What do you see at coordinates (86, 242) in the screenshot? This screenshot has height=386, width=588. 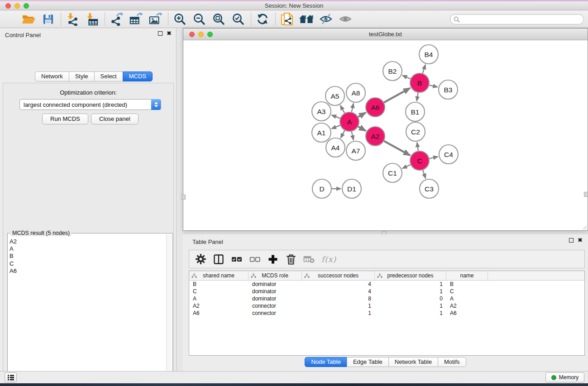 I see `mcds-result-item: A2` at bounding box center [86, 242].